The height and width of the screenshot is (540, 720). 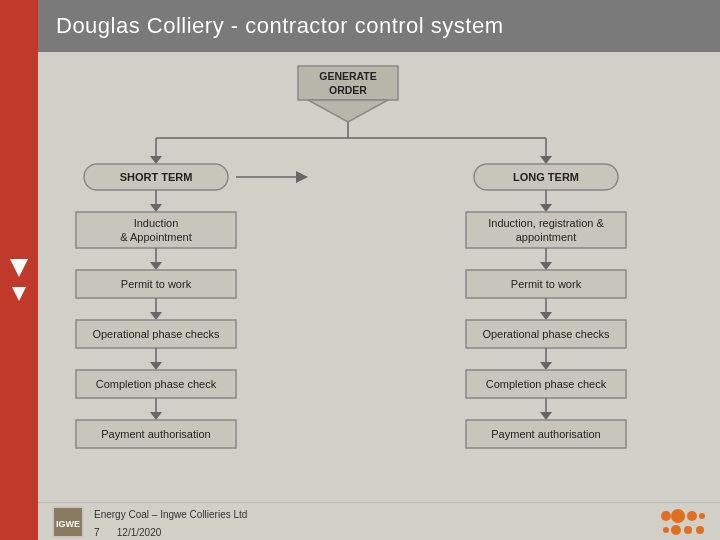 What do you see at coordinates (156, 384) in the screenshot?
I see `left-completion-label: Completion phase check` at bounding box center [156, 384].